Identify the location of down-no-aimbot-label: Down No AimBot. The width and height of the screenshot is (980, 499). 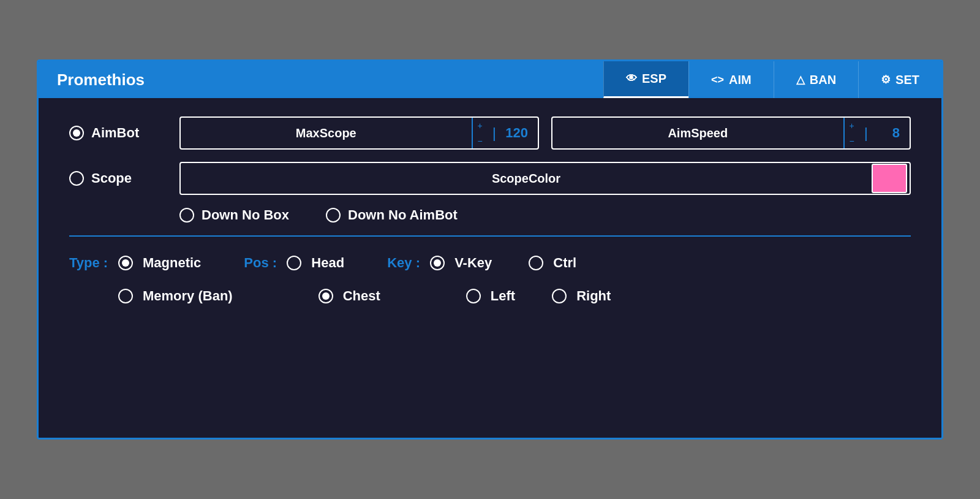
(403, 215).